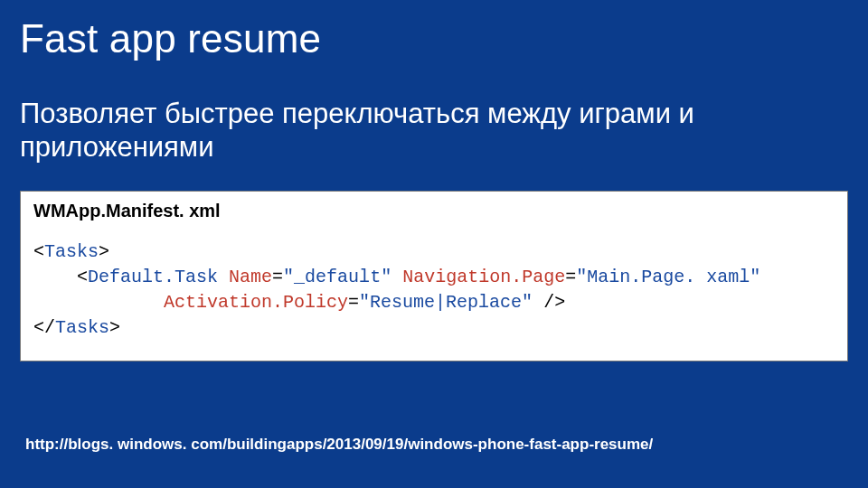  Describe the element at coordinates (434, 211) in the screenshot. I see `code-filename: WMApp.Manifest. xml` at that location.